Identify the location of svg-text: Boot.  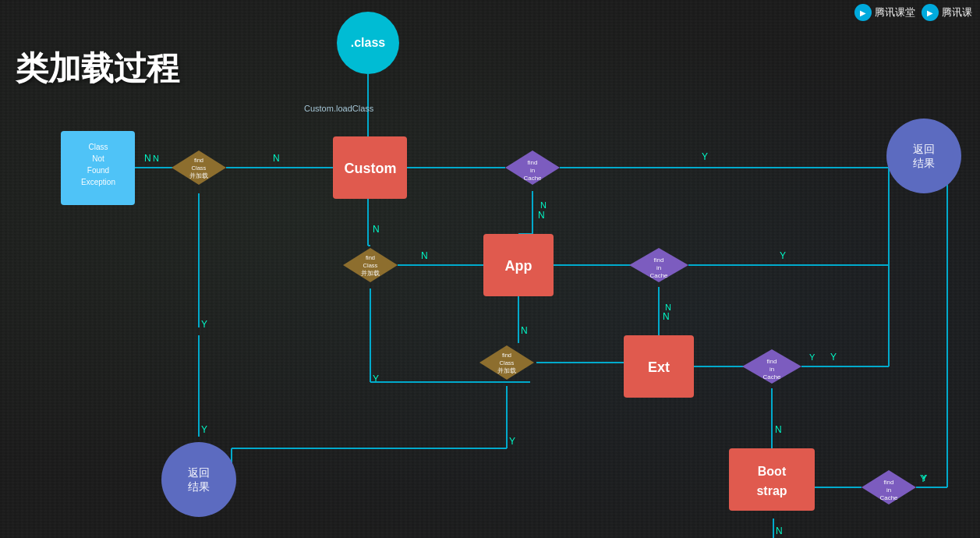
(772, 471).